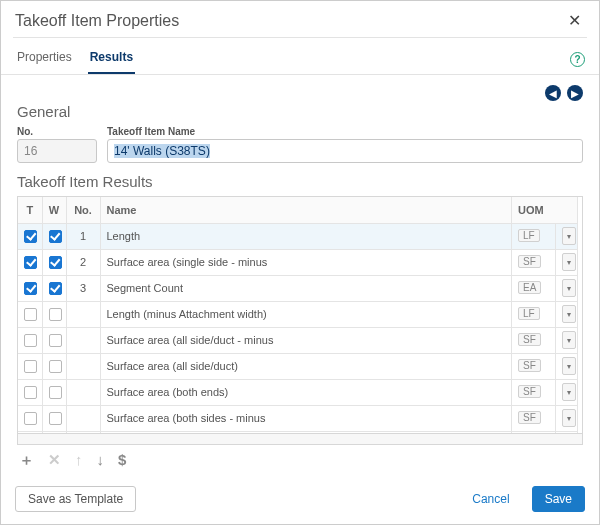  I want to click on col-uom: UOM, so click(544, 210).